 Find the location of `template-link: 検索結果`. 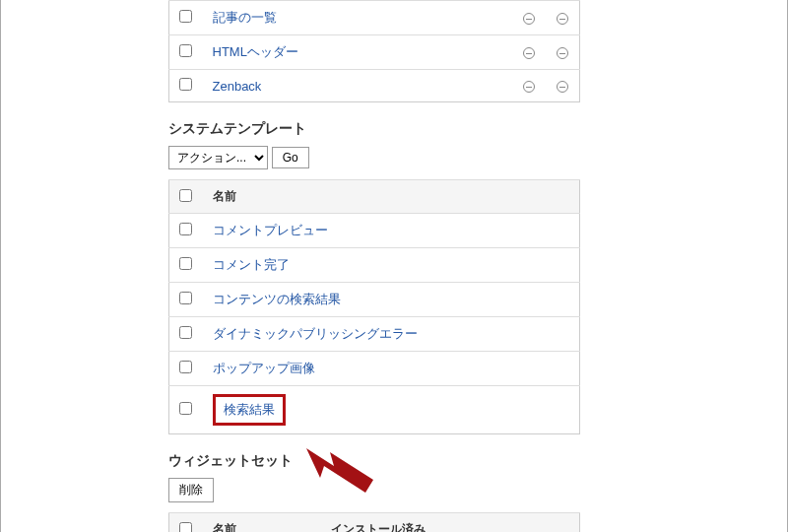

template-link: 検索結果 is located at coordinates (249, 410).